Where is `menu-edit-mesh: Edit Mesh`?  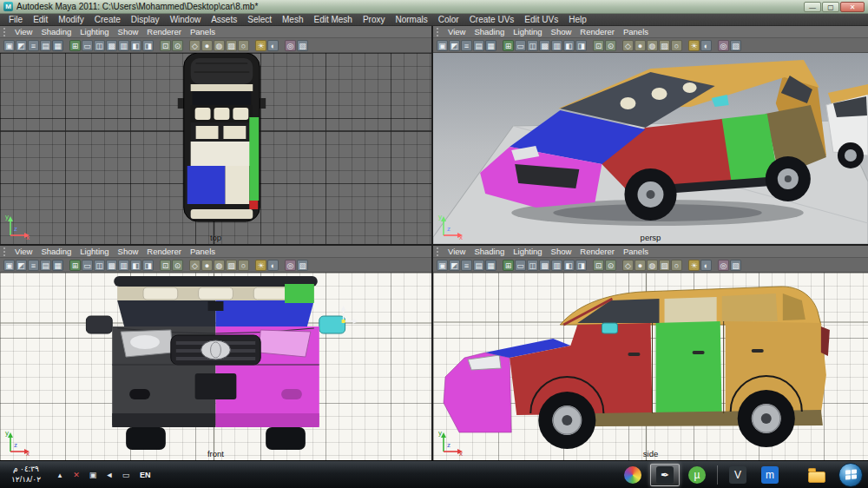
menu-edit-mesh: Edit Mesh is located at coordinates (332, 20).